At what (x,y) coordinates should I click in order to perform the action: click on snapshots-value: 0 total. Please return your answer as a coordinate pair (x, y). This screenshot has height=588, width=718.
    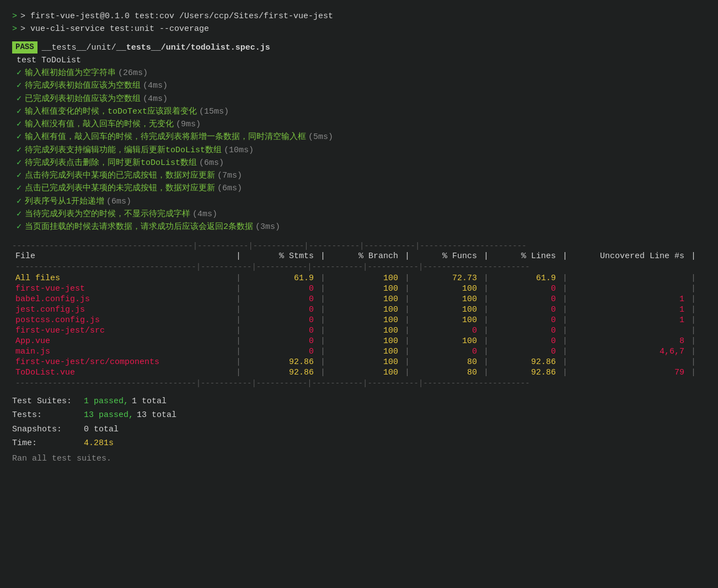
    Looking at the image, I should click on (101, 430).